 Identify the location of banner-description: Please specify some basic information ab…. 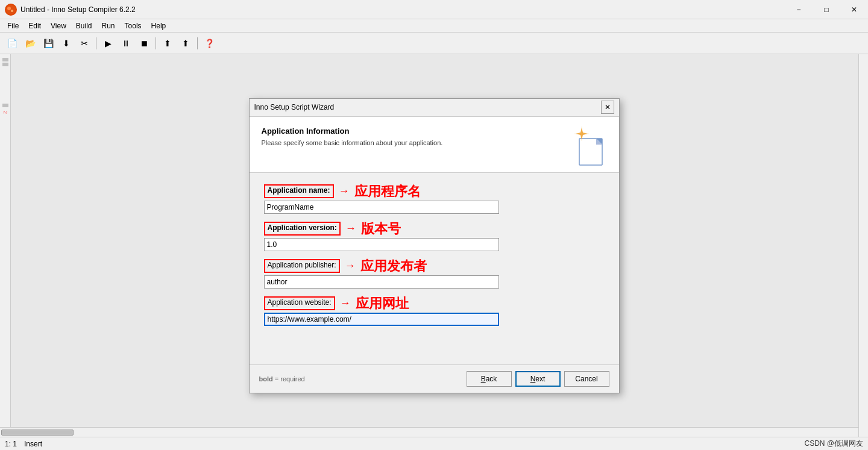
(352, 143).